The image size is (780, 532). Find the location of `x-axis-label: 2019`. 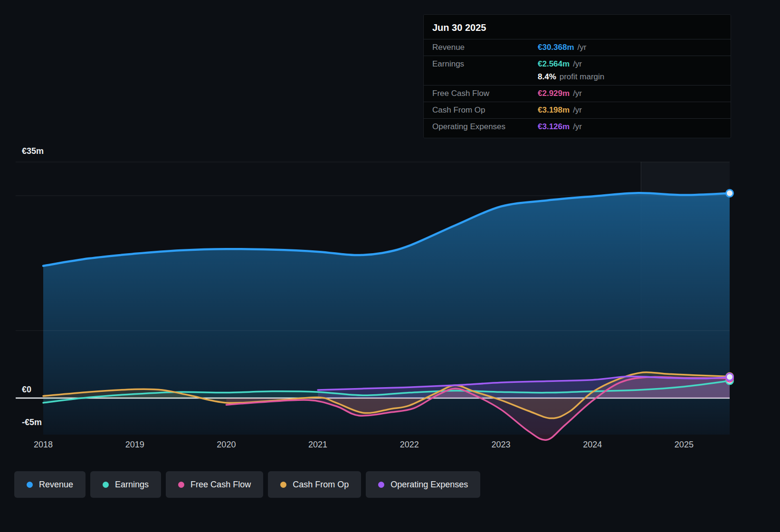

x-axis-label: 2019 is located at coordinates (135, 445).